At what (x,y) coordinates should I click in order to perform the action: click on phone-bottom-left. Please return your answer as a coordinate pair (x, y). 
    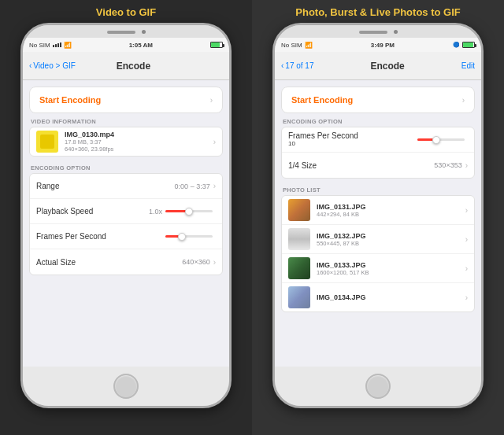
    Looking at the image, I should click on (126, 386).